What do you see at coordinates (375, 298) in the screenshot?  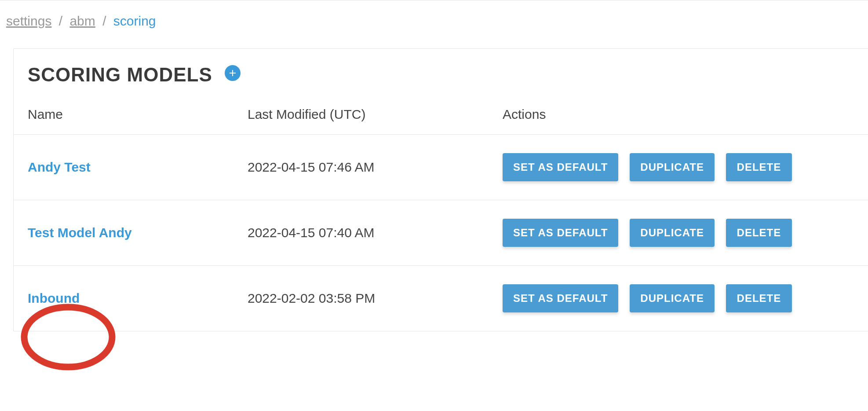 I see `model-modified-date: 2022-02-02 03:58 PM` at bounding box center [375, 298].